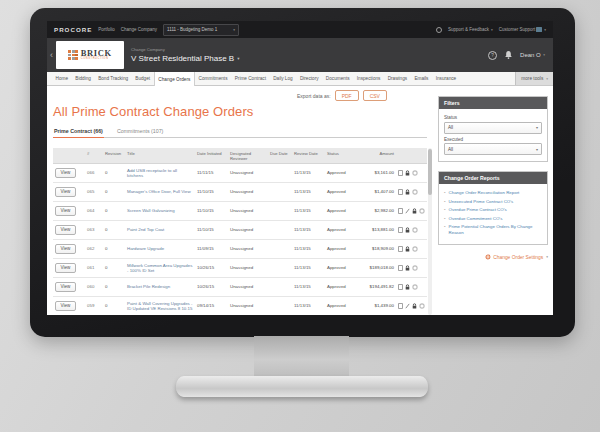 Image resolution: width=600 pixels, height=432 pixels. Describe the element at coordinates (160, 268) in the screenshot. I see `co-title-link: Millwork Common Area Upgrades - 100% ID …` at that location.